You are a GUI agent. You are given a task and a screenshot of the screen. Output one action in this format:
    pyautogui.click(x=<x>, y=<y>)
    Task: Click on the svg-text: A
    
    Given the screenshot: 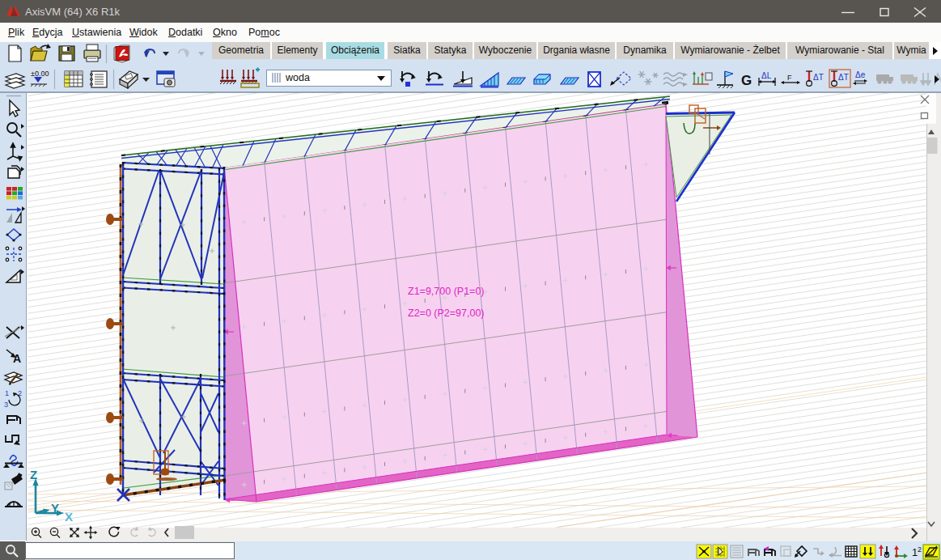 What is the action you would take?
    pyautogui.click(x=17, y=358)
    